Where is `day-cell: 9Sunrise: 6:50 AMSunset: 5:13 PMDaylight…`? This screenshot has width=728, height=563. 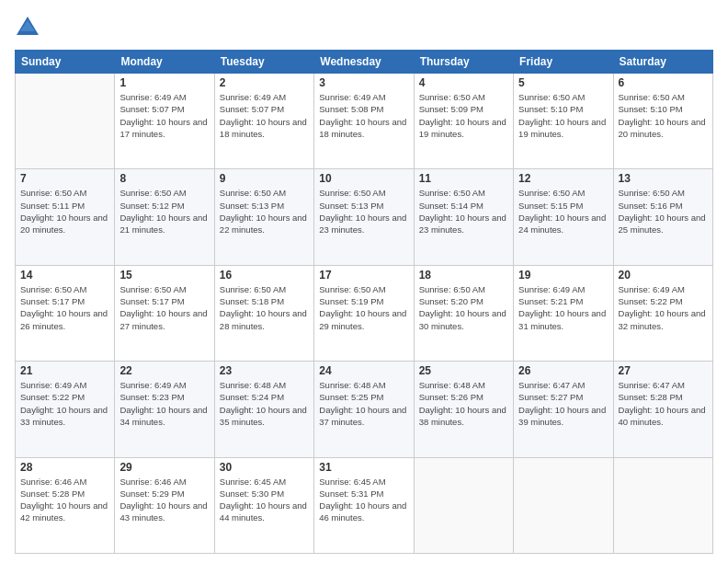
day-cell: 9Sunrise: 6:50 AMSunset: 5:13 PMDaylight… is located at coordinates (264, 217).